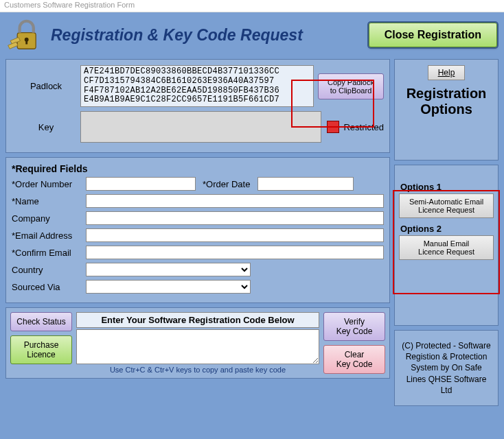  Describe the element at coordinates (356, 127) in the screenshot. I see `restricted-indicator: Restricted` at that location.